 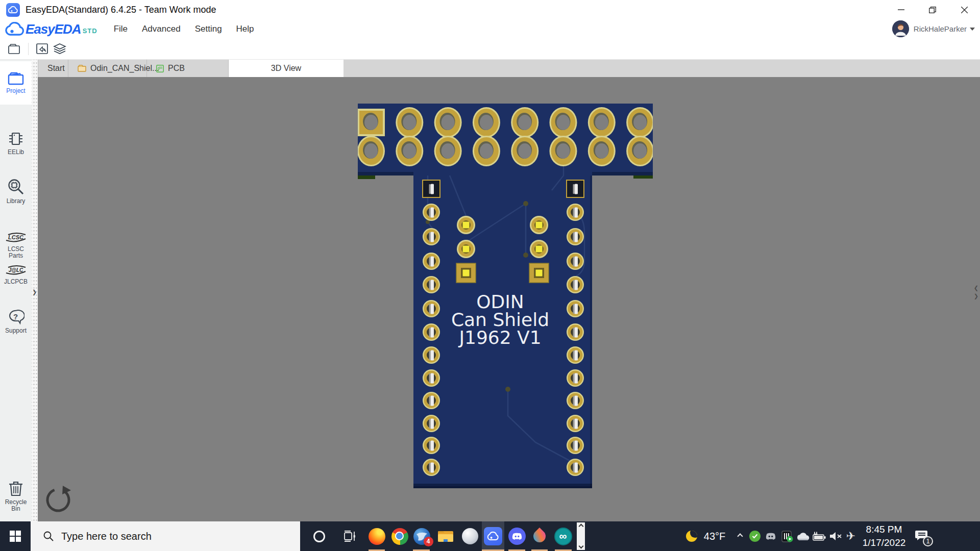 What do you see at coordinates (740, 536) in the screenshot?
I see `chevron-up-icon` at bounding box center [740, 536].